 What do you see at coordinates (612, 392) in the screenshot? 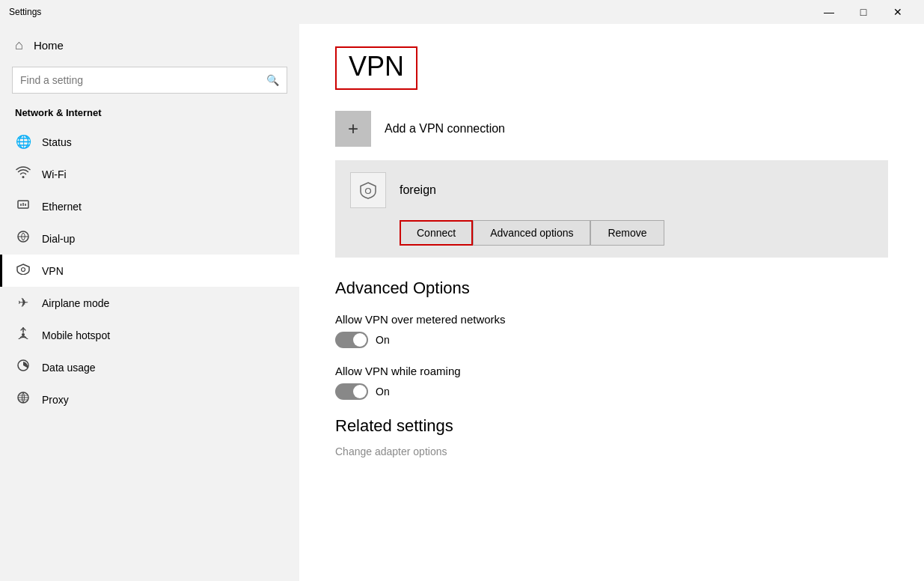
I see `toggle2-row: On` at bounding box center [612, 392].